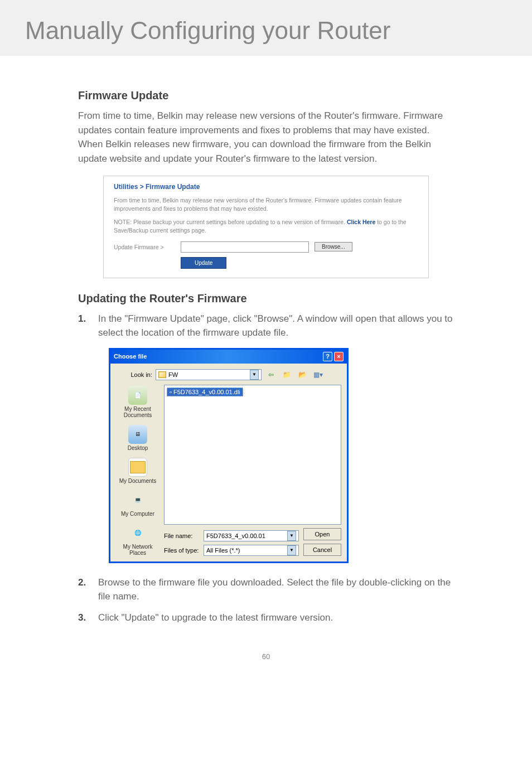 Image resolution: width=532 pixels, height=760 pixels. I want to click on new-folder-icon: 📂, so click(302, 375).